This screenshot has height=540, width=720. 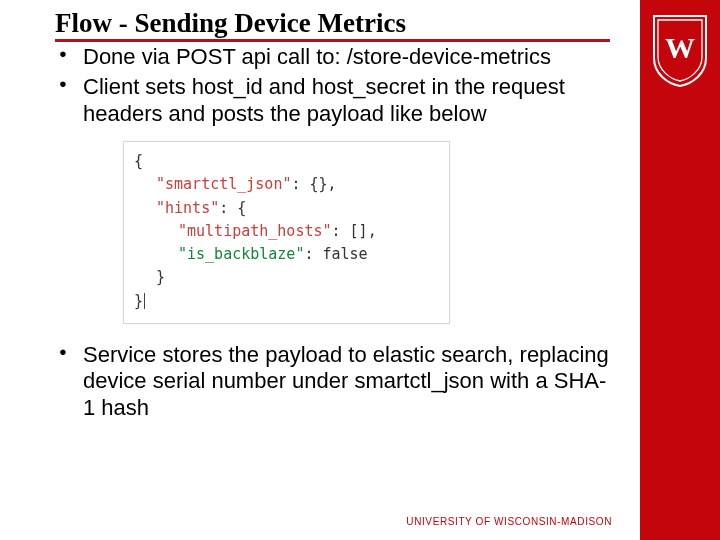 I want to click on uw-crest-icon: W, so click(x=680, y=51).